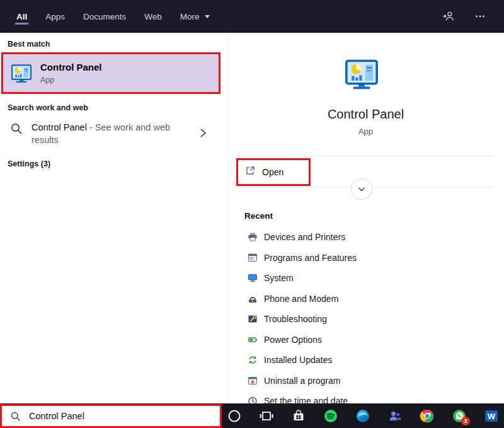 The height and width of the screenshot is (428, 504). I want to click on list-item: System, so click(365, 279).